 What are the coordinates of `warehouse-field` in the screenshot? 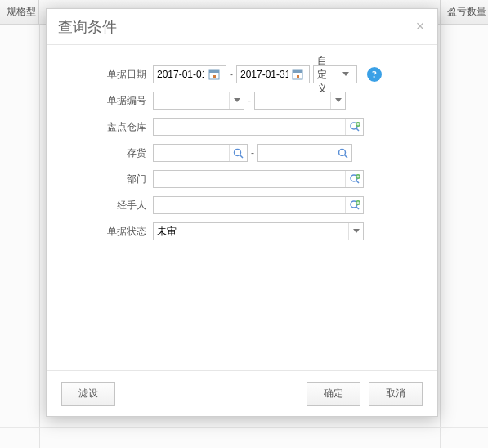 It's located at (258, 127).